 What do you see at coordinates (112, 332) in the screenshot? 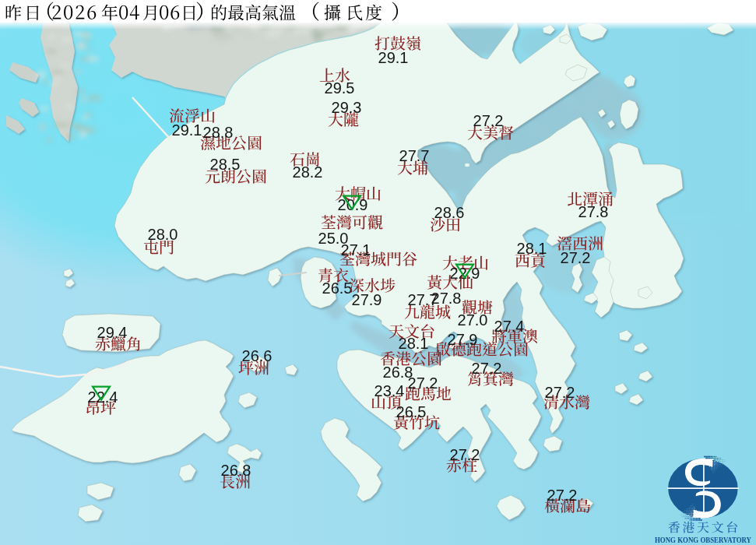
I see `svg-text: 29.4` at bounding box center [112, 332].